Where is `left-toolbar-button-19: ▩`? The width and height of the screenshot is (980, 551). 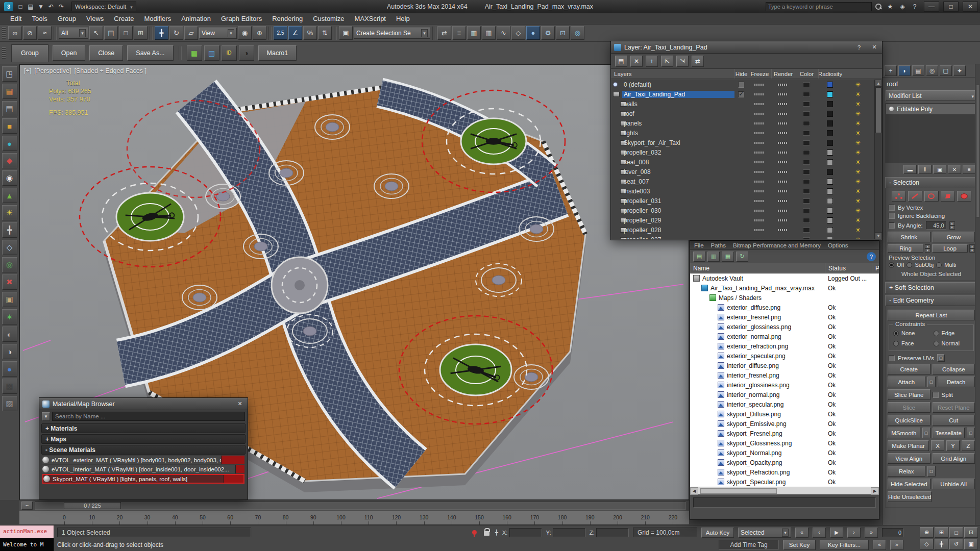 left-toolbar-button-19: ▩ is located at coordinates (10, 386).